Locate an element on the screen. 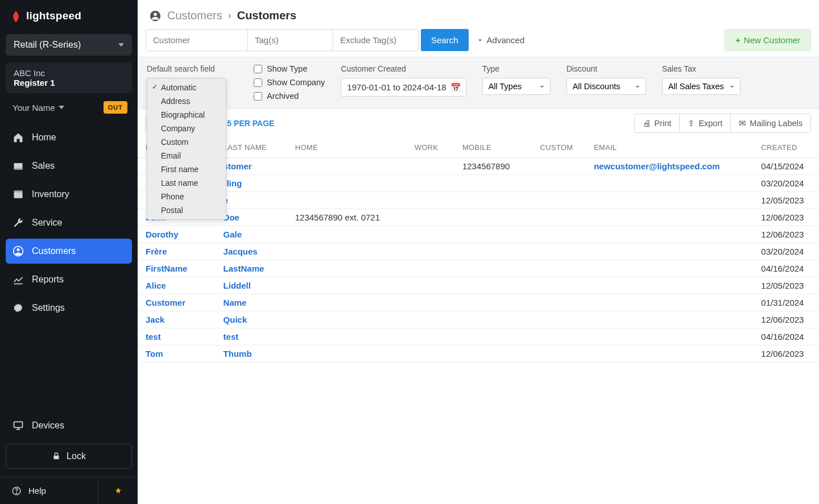 The width and height of the screenshot is (819, 504). pin-button is located at coordinates (118, 491).